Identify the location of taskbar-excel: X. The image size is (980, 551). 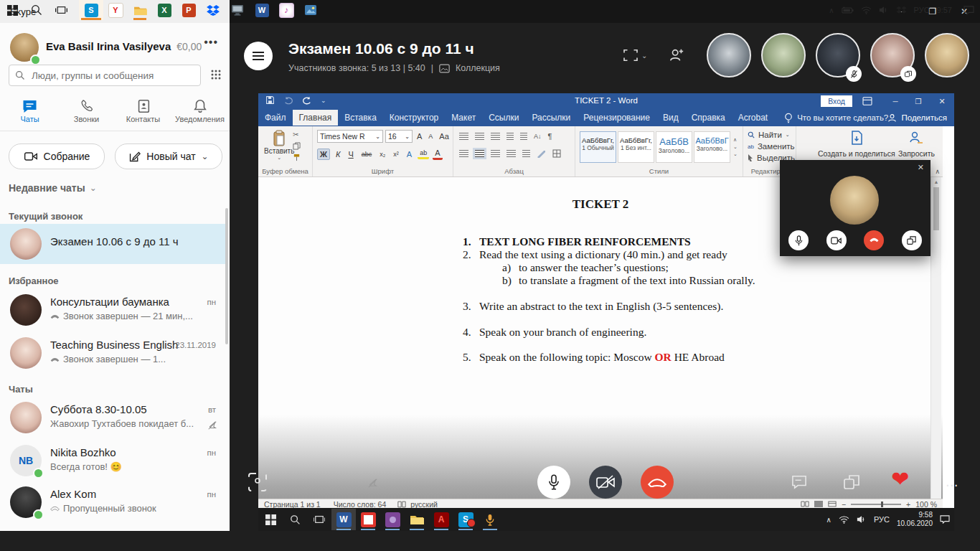
(164, 10).